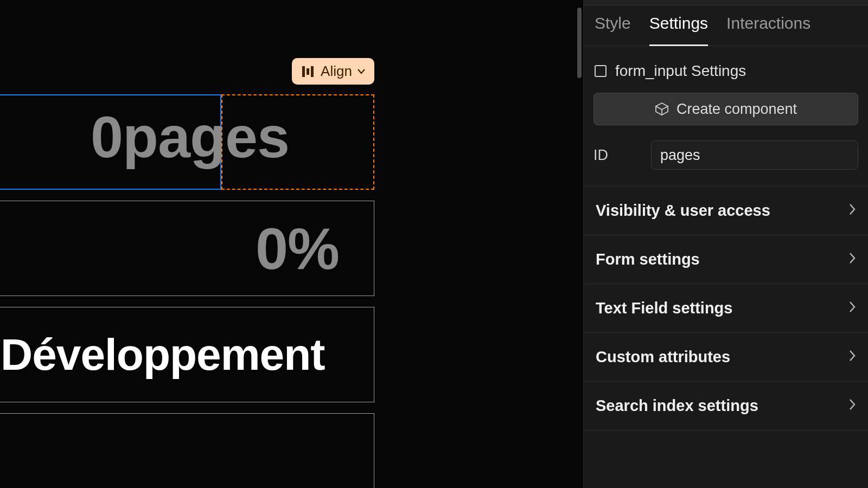 The image size is (868, 488). Describe the element at coordinates (579, 248) in the screenshot. I see `canvas-scrollbar` at that location.